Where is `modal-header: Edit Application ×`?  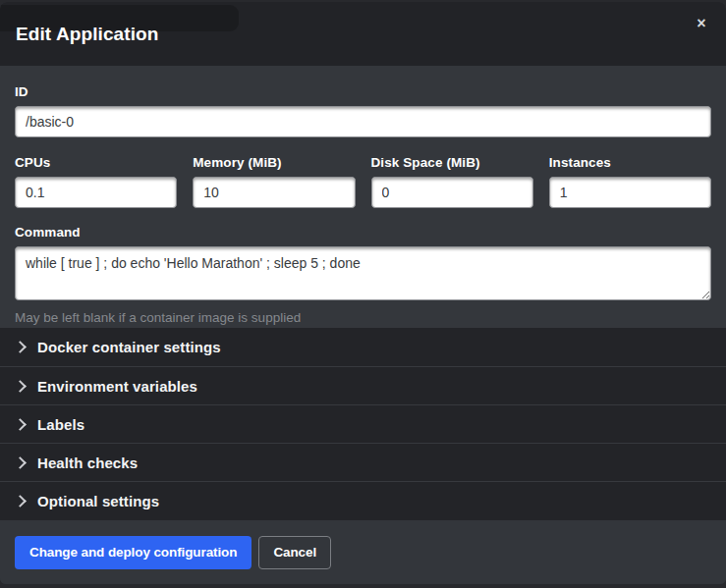
modal-header: Edit Application × is located at coordinates (363, 33).